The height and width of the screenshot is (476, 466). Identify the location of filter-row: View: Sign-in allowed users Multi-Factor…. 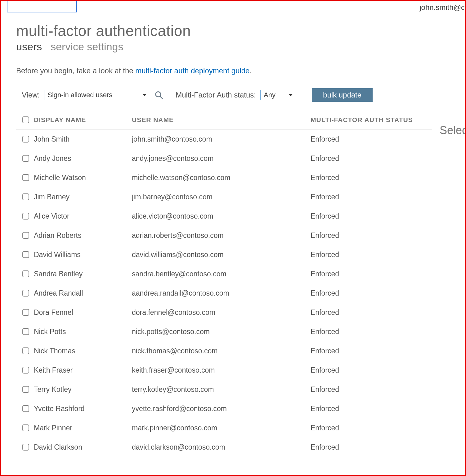
(240, 95).